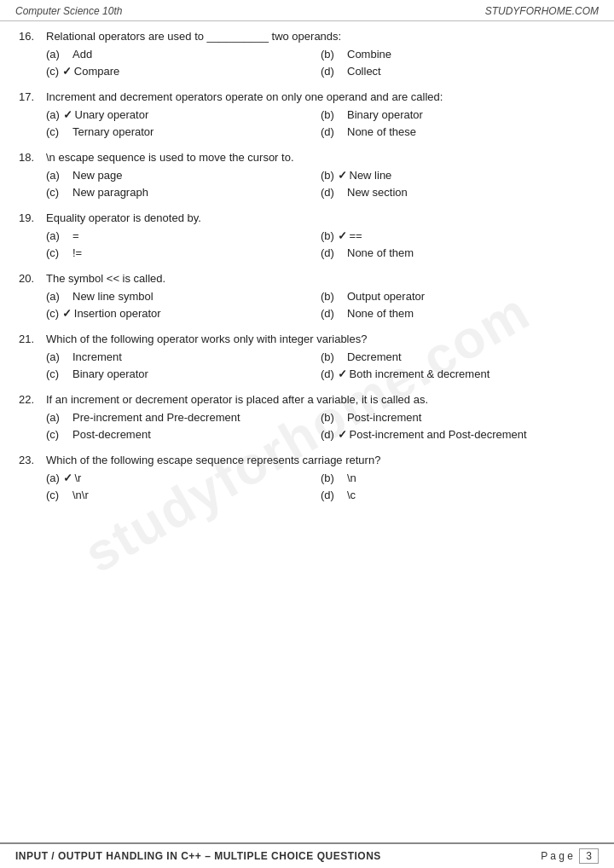  What do you see at coordinates (307, 399) in the screenshot?
I see `question-row: 22.If an increment or decrement operator…` at bounding box center [307, 399].